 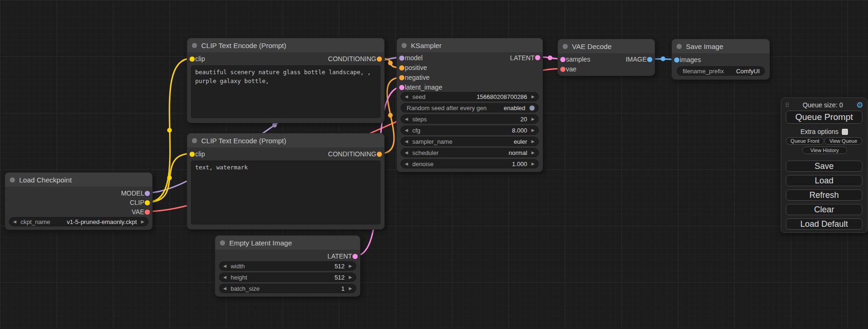 I want to click on widget-label: sampler_name, so click(x=432, y=142).